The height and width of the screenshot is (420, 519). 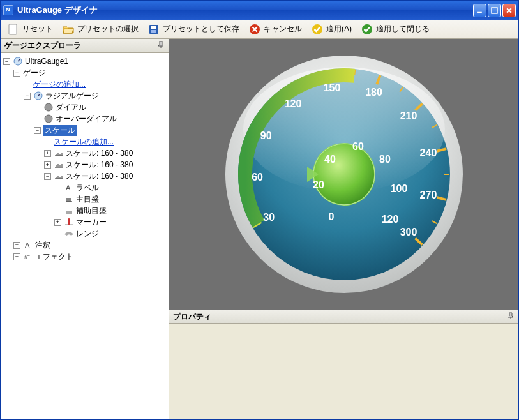 What do you see at coordinates (201, 29) in the screenshot?
I see `save-preset-label: プリセットとして保存` at bounding box center [201, 29].